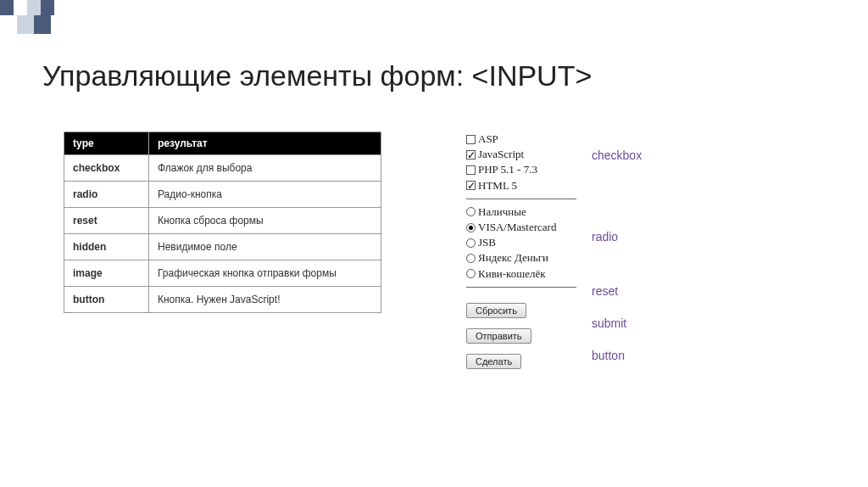 This screenshot has width=868, height=487. I want to click on radio-yandex: Яндекс Деньги, so click(521, 258).